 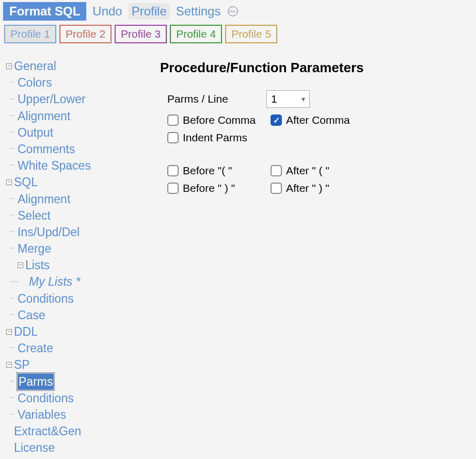 I want to click on after-close-label: After " ) ", so click(x=308, y=188).